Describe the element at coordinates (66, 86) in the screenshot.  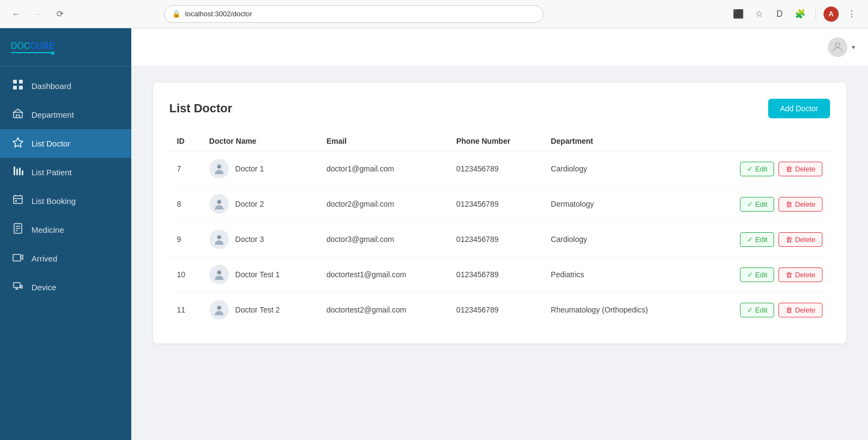
I see `sidebar-item-dashboard: Dashboard` at that location.